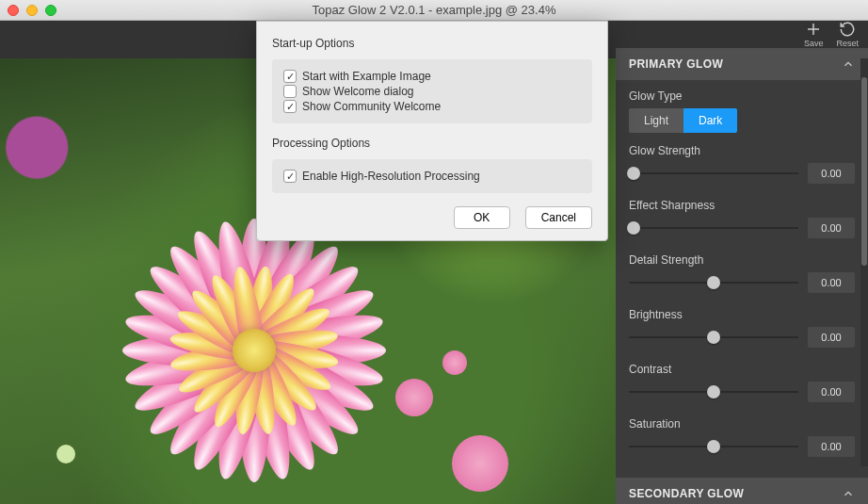 Image resolution: width=868 pixels, height=504 pixels. What do you see at coordinates (432, 91) in the screenshot?
I see `startup-options-section: Start with Example Image Show Welcome di…` at bounding box center [432, 91].